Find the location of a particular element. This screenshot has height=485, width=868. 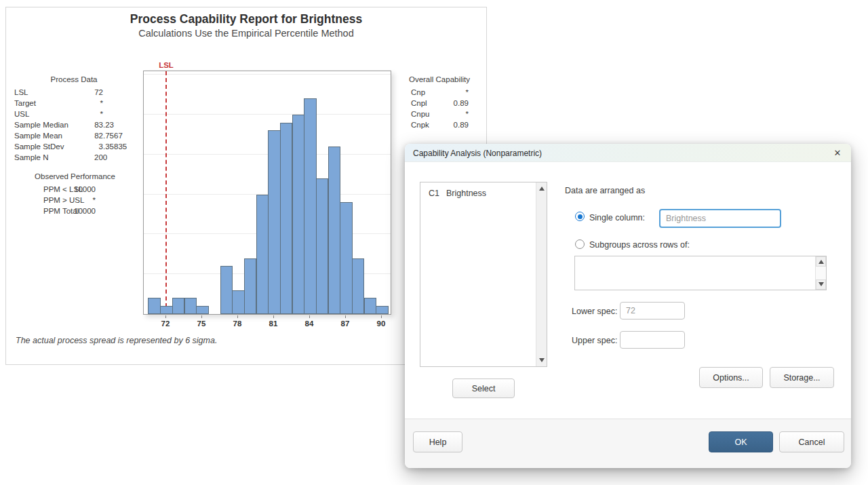

report-subtitle: Calculations Use the Empirical Percentil… is located at coordinates (246, 33).